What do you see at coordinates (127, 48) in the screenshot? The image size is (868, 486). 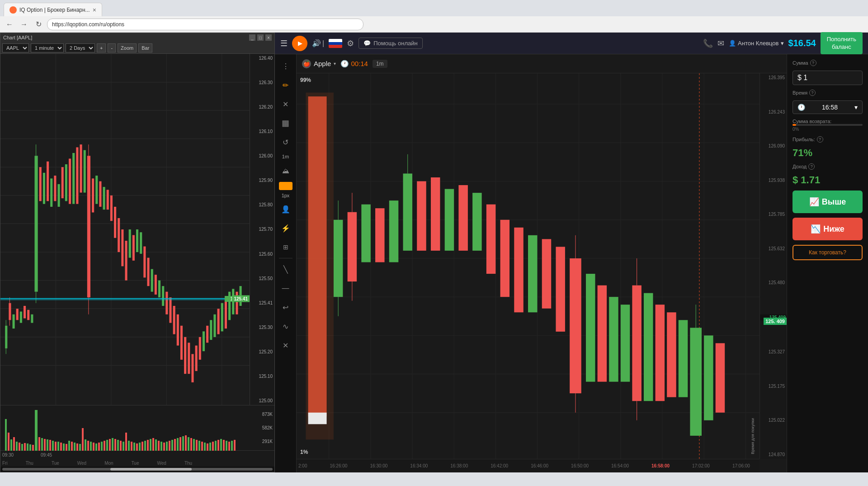 I see `zoom-btn: Zoom` at bounding box center [127, 48].